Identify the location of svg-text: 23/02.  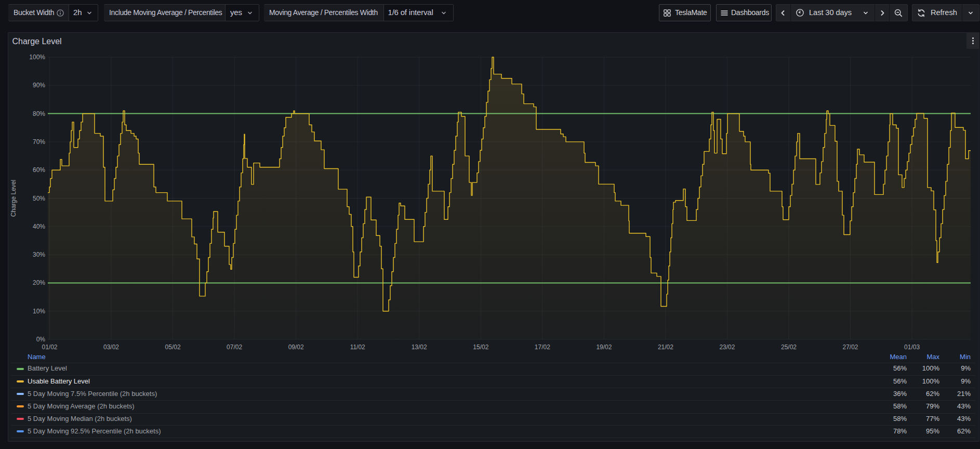
(727, 347).